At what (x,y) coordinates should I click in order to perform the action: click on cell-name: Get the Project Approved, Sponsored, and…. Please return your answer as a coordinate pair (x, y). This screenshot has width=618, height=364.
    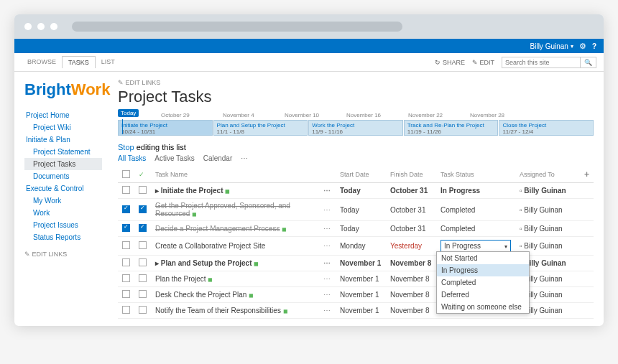
    Looking at the image, I should click on (235, 210).